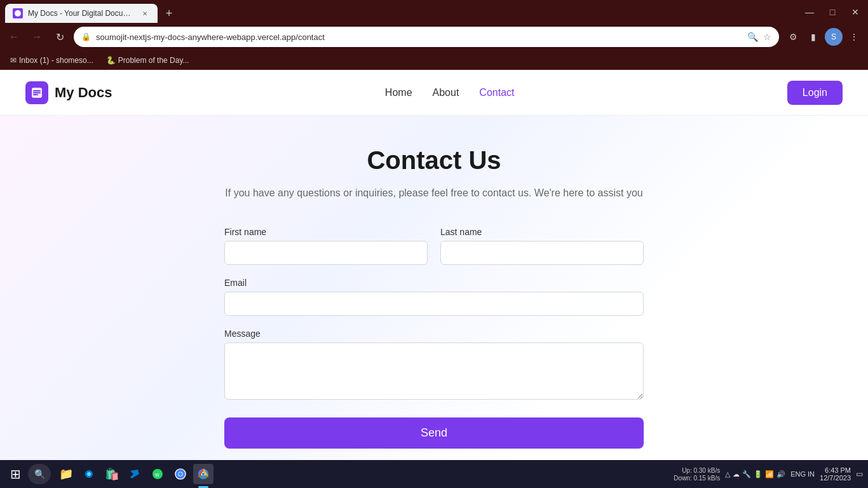 This screenshot has height=488, width=868. Describe the element at coordinates (446, 93) in the screenshot. I see `nav-about: About` at that location.